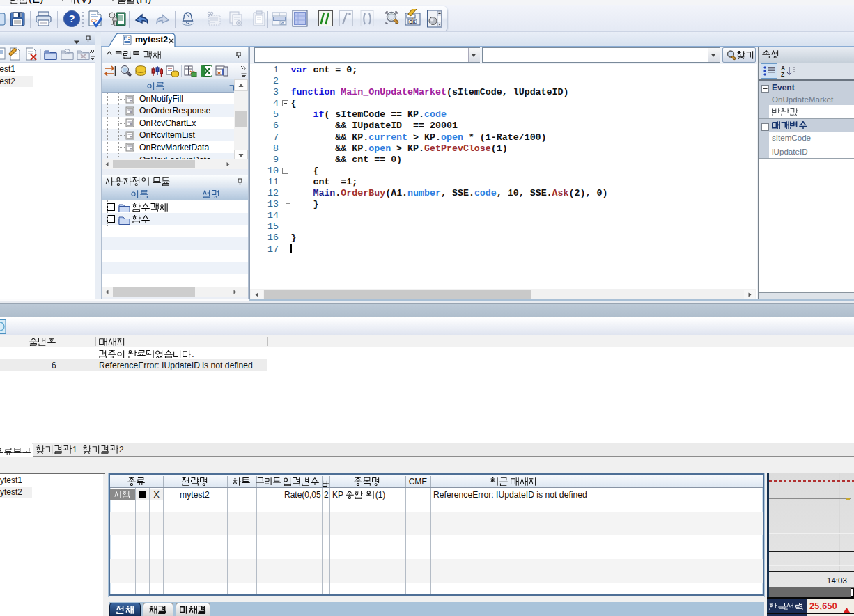 The width and height of the screenshot is (854, 616). What do you see at coordinates (783, 74) in the screenshot?
I see `svg-text: Z` at bounding box center [783, 74].